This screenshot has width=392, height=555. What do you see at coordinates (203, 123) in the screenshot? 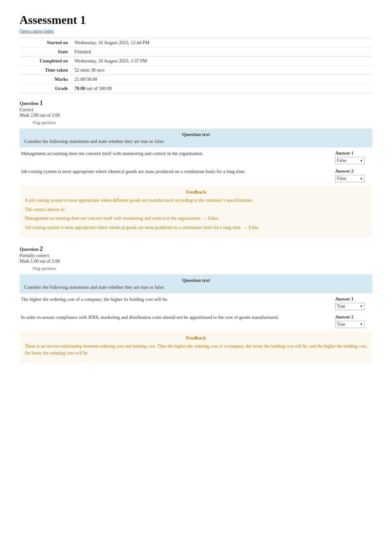
I see `flag-question-1: Flag question` at bounding box center [203, 123].